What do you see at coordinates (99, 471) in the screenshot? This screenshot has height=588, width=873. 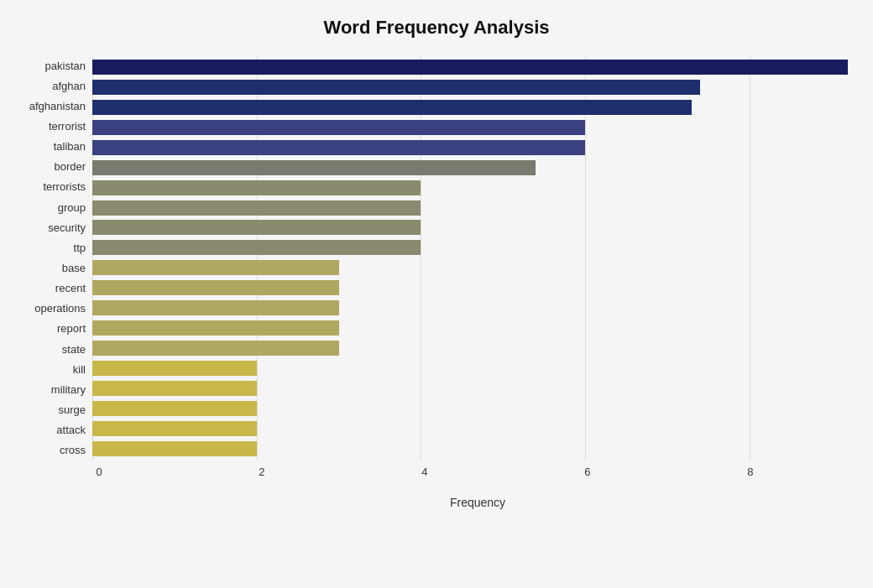 I see `x-tick: 0` at bounding box center [99, 471].